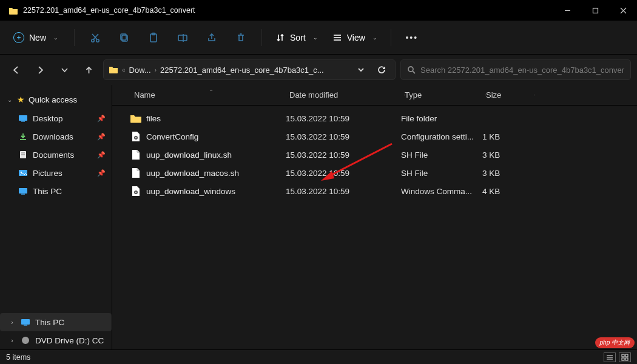  I want to click on address-bar: « Dow...› 22572.201_amd64_en-us_core_4b7…, so click(249, 70).